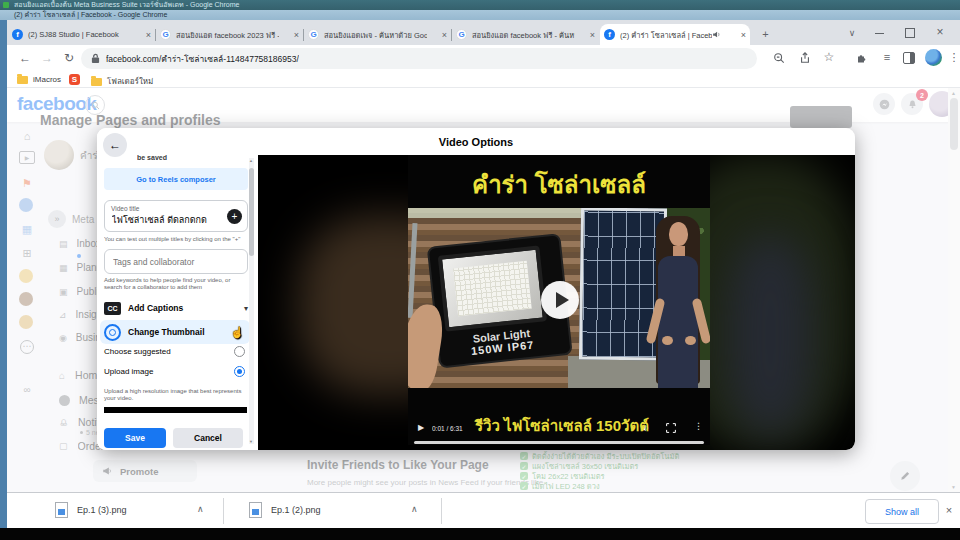 The width and height of the screenshot is (960, 540). Describe the element at coordinates (112, 308) in the screenshot. I see `cc-icon: CC` at that location.